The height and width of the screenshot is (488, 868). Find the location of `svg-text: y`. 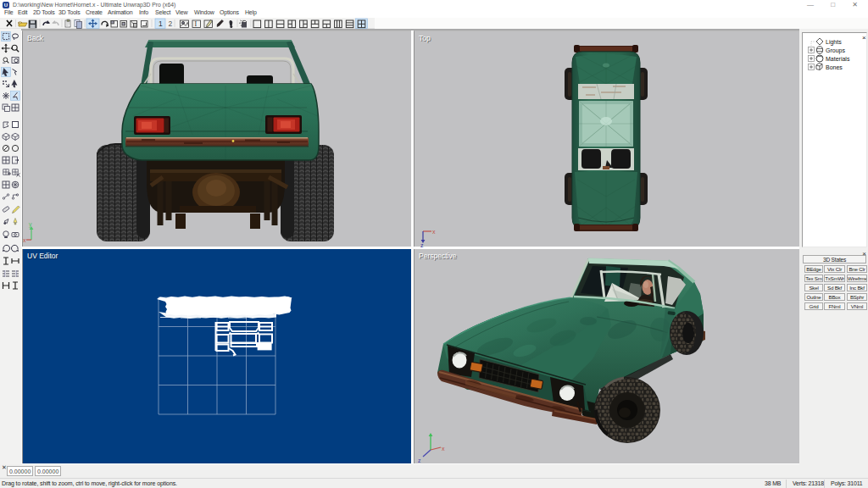

svg-text: y is located at coordinates (31, 225).